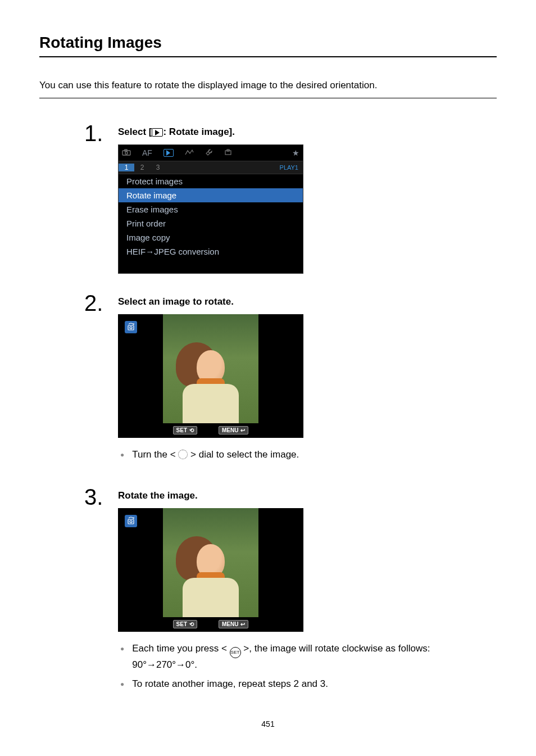 The image size is (536, 756). What do you see at coordinates (126, 168) in the screenshot?
I see `subtab-1: 1` at bounding box center [126, 168].